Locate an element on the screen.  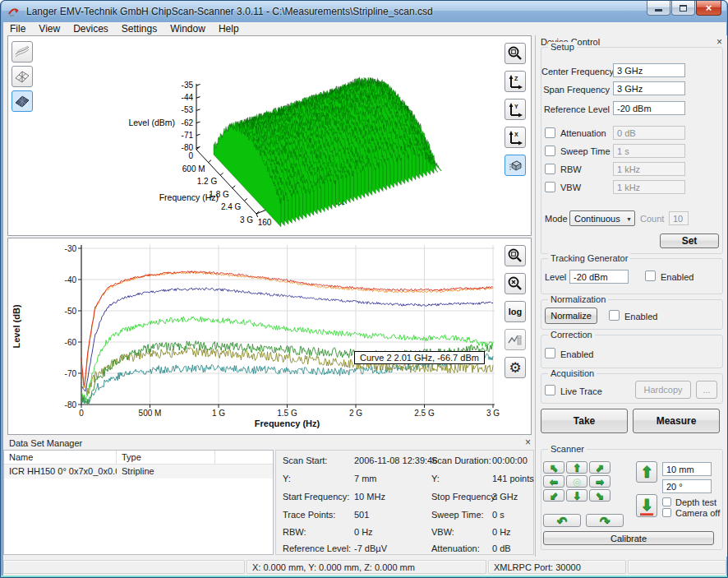
move-down-right-button: ⬊ is located at coordinates (600, 495).